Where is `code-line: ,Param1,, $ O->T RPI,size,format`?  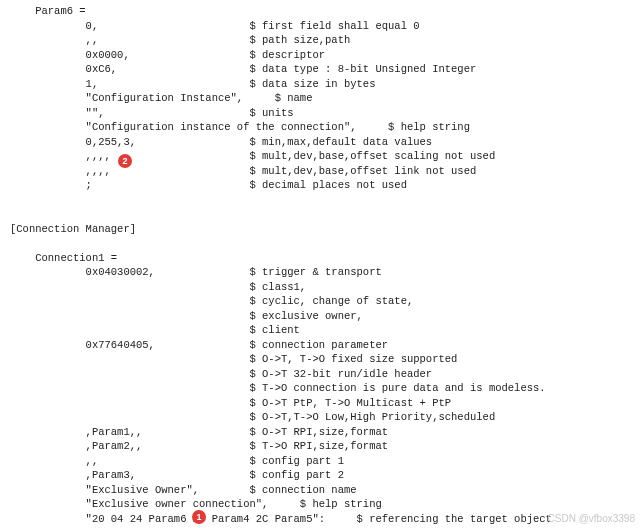
code-line: ,Param1,, $ O->T RPI,size,format is located at coordinates (322, 432).